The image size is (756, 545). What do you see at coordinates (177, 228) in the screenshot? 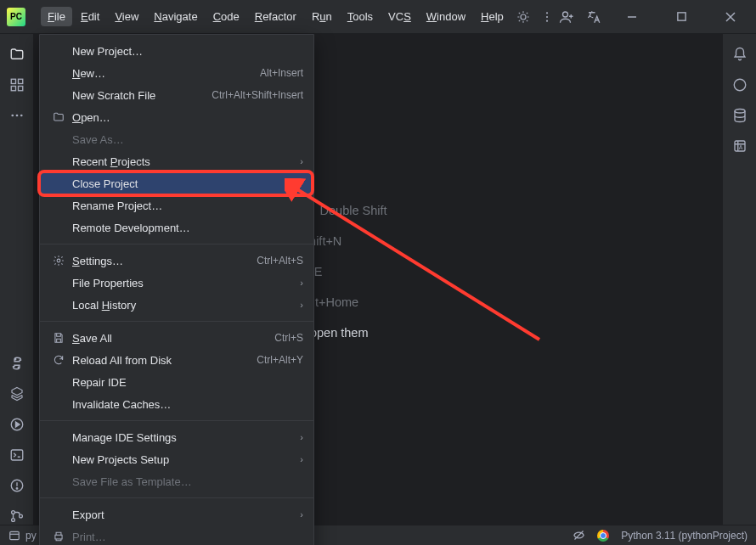
I see `file-menu-remote-development: Remote Development…` at bounding box center [177, 228].